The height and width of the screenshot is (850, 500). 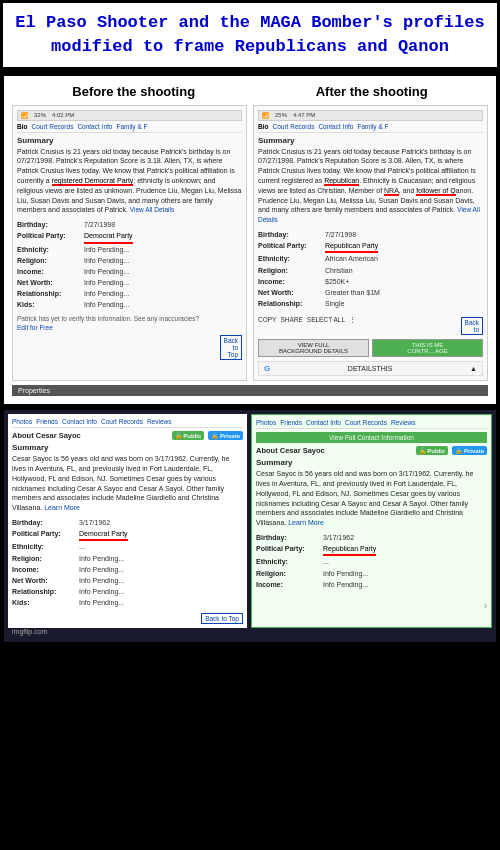 I want to click on cesar-back-to-top: Back to Top, so click(x=222, y=618).